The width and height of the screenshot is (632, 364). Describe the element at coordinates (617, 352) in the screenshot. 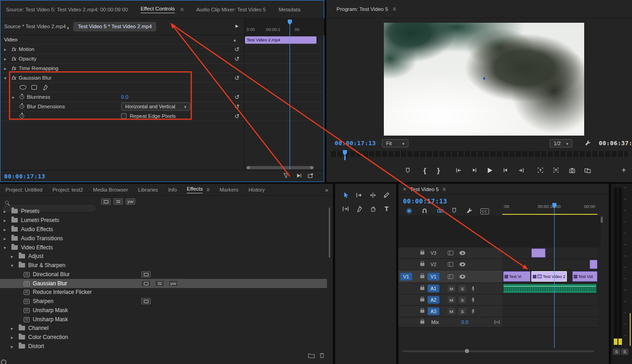

I see `solo-left-button: S` at that location.